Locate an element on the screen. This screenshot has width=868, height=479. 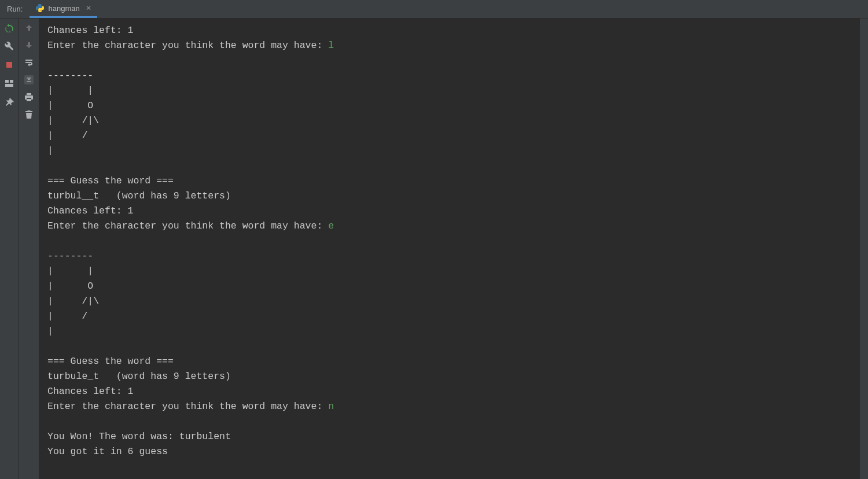
left-toolbar is located at coordinates (9, 249).